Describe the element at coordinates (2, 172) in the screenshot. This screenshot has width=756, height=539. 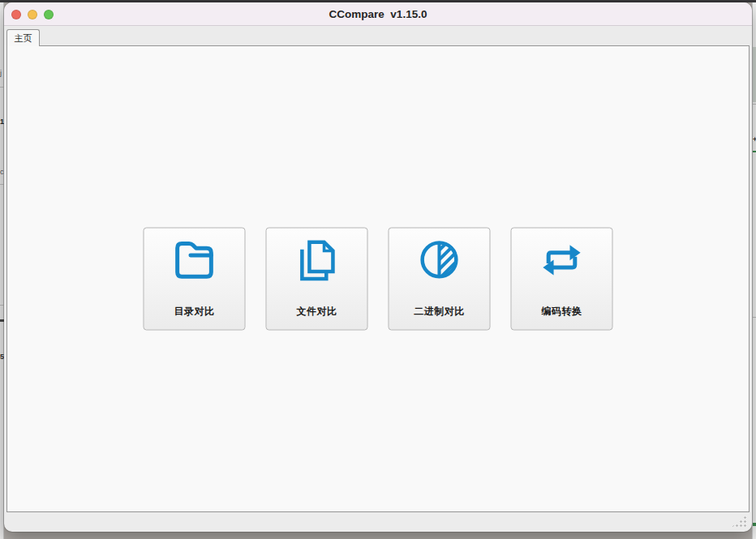
I see `background-text-fragment: c` at that location.